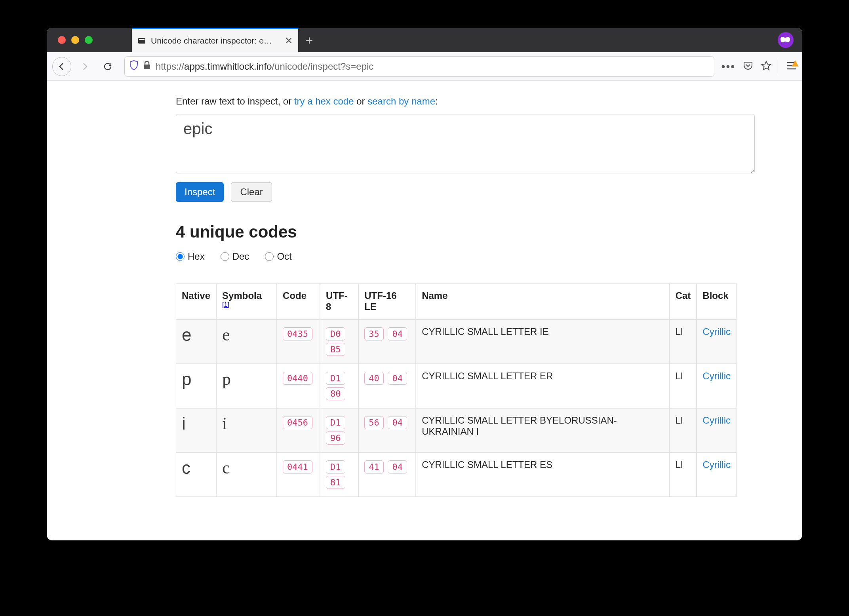  Describe the element at coordinates (339, 302) in the screenshot. I see `col-utf8: UTF-8` at that location.